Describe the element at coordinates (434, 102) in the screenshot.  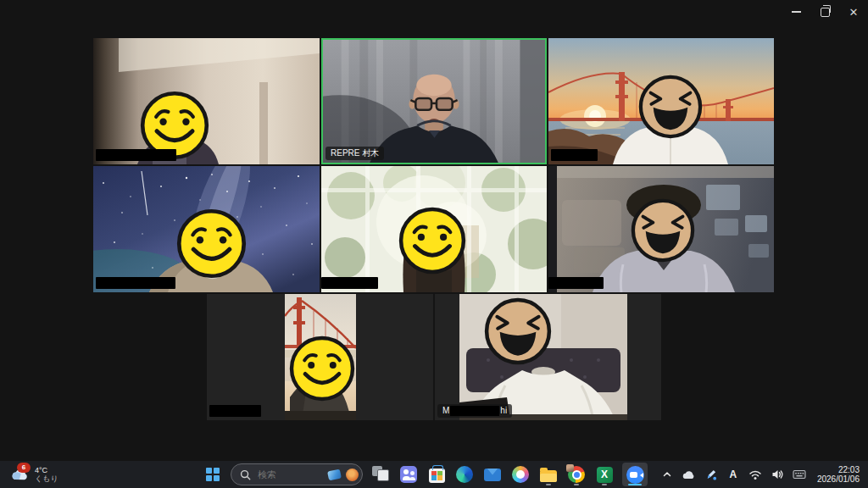
I see `video-tile-active-speaker: REPRE 村木` at that location.